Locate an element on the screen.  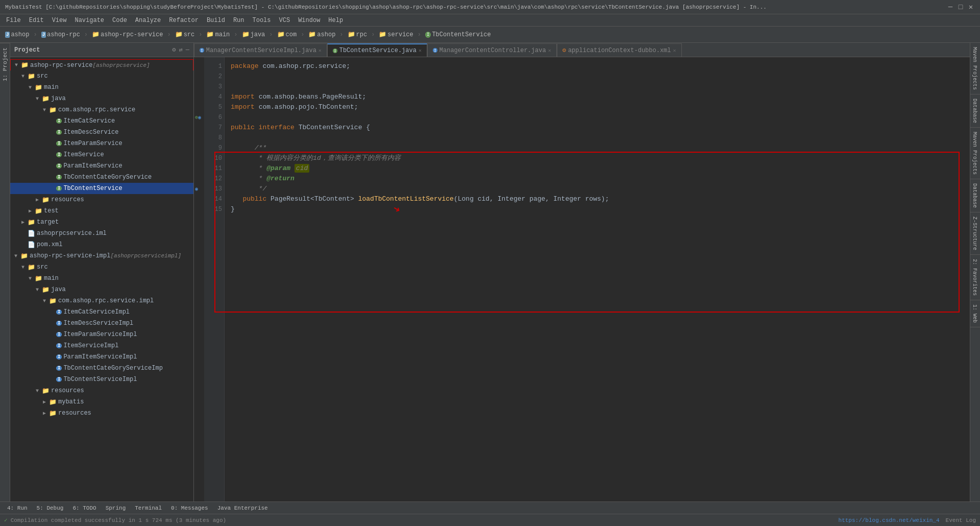
breadcrumb-service: 📁 service is located at coordinates (396, 35).